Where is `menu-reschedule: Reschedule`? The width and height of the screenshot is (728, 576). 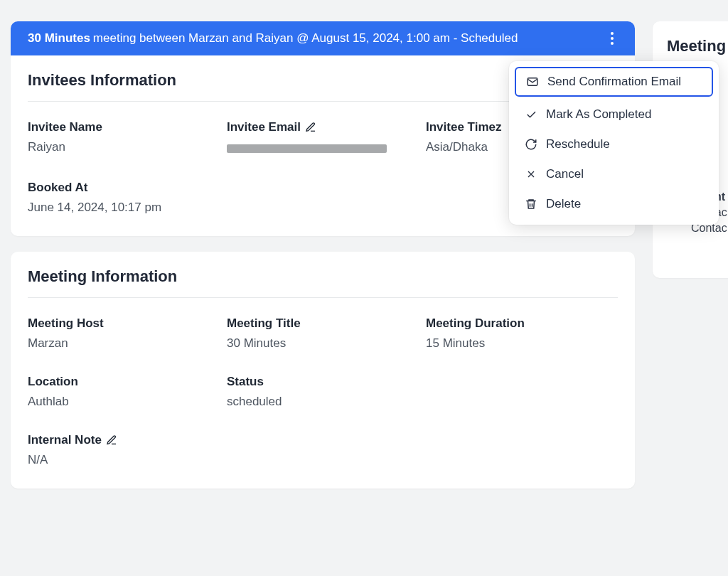 menu-reschedule: Reschedule is located at coordinates (614, 144).